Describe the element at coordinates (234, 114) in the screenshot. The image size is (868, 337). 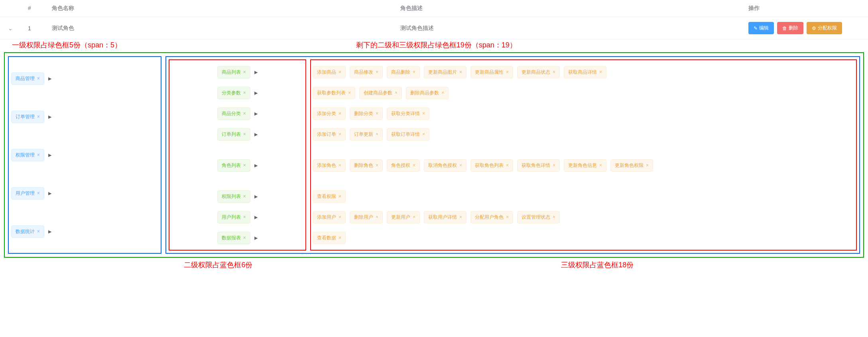
I see `level2-tag: 商品分类×` at that location.